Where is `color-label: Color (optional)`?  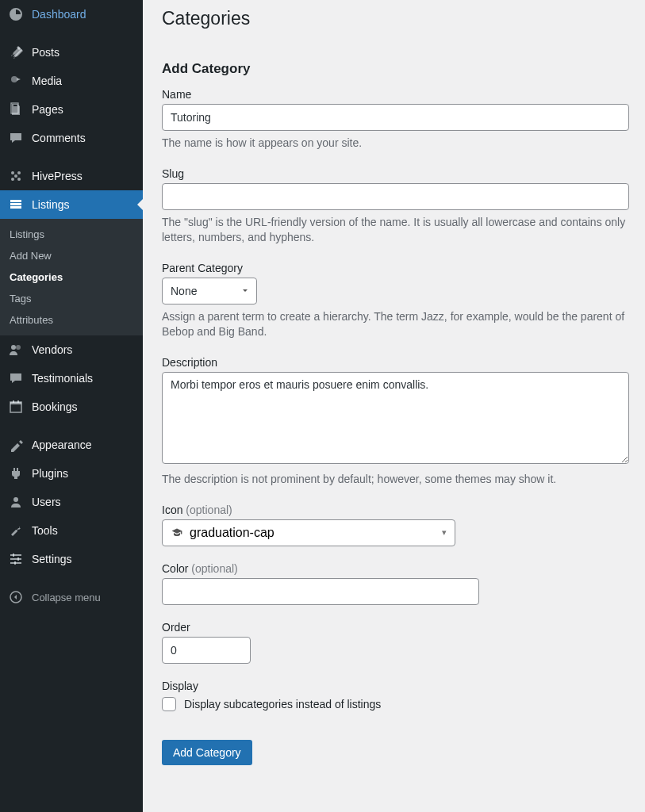
color-label: Color (optional) is located at coordinates (395, 569).